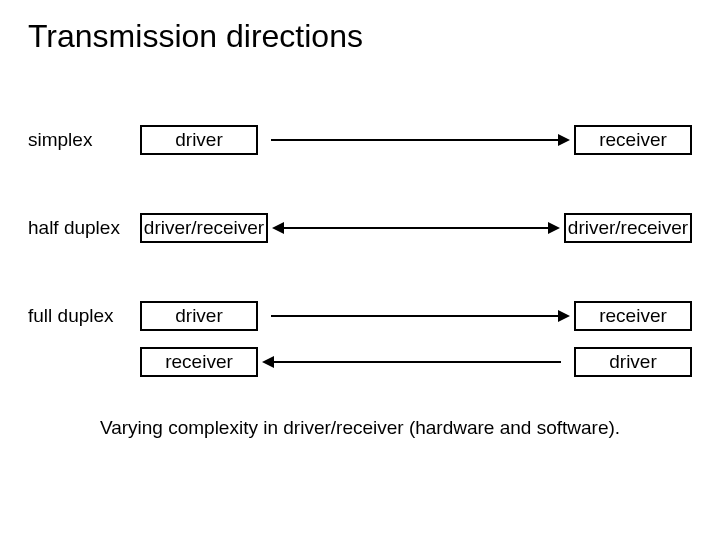  I want to click on row-simplex: simplex driver receiver, so click(360, 140).